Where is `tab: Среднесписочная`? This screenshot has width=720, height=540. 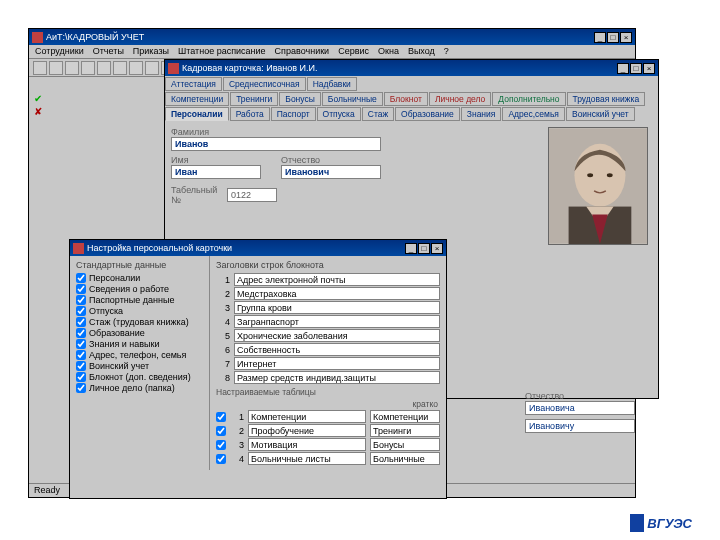 tab: Среднесписочная is located at coordinates (264, 84).